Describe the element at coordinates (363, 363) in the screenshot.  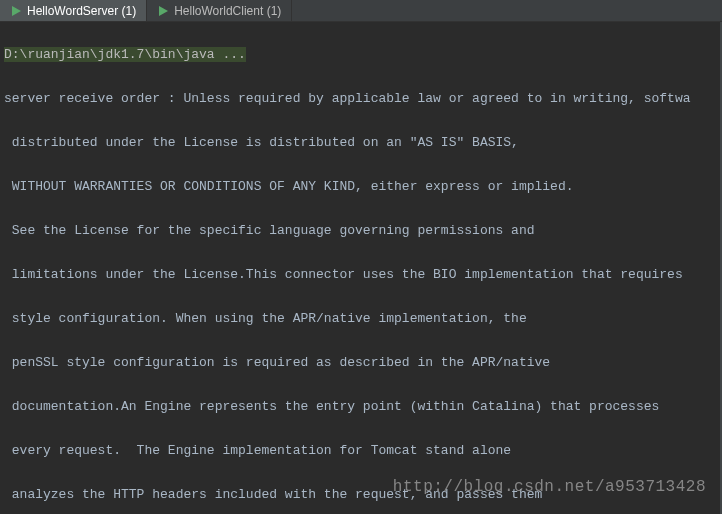
I see `console-line: penSSL style configuration is required a…` at that location.